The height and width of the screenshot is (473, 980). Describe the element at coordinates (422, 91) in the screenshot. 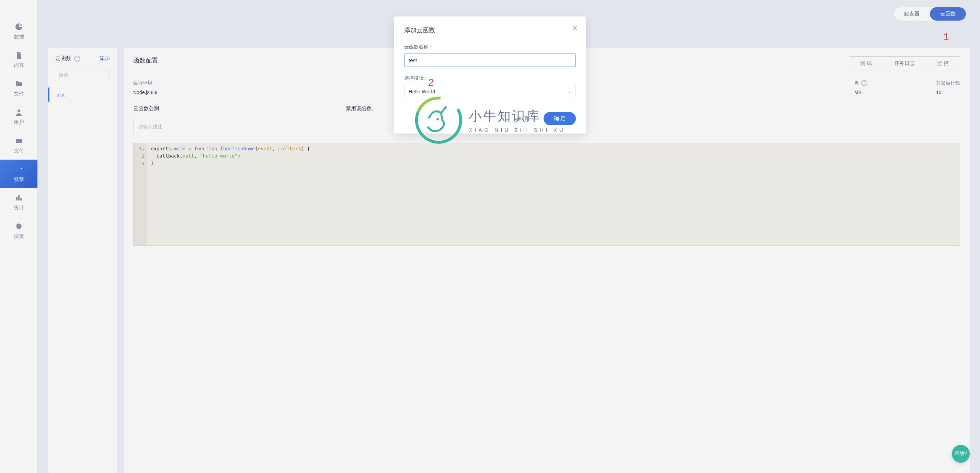

I see `template-value: Hello World` at that location.